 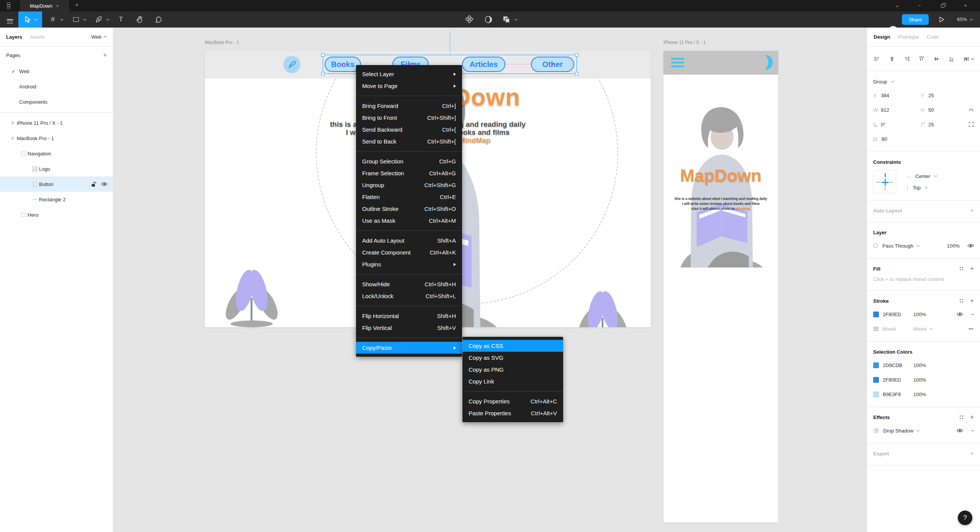 What do you see at coordinates (923, 380) in the screenshot?
I see `selection-color-row: 2F80ED 100%` at bounding box center [923, 380].